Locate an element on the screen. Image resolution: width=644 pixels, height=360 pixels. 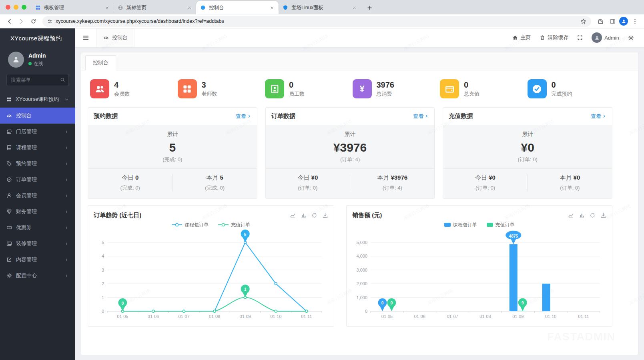
sidebar-item-config: 配置中心 is located at coordinates (38, 276).